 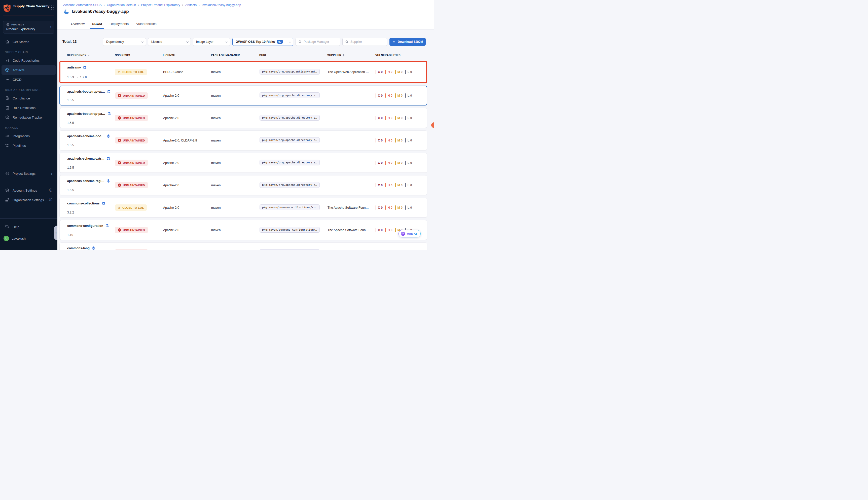 I want to click on purl-cell: pkg:maven/org.owasp.antisamy/ant…, so click(x=294, y=72).